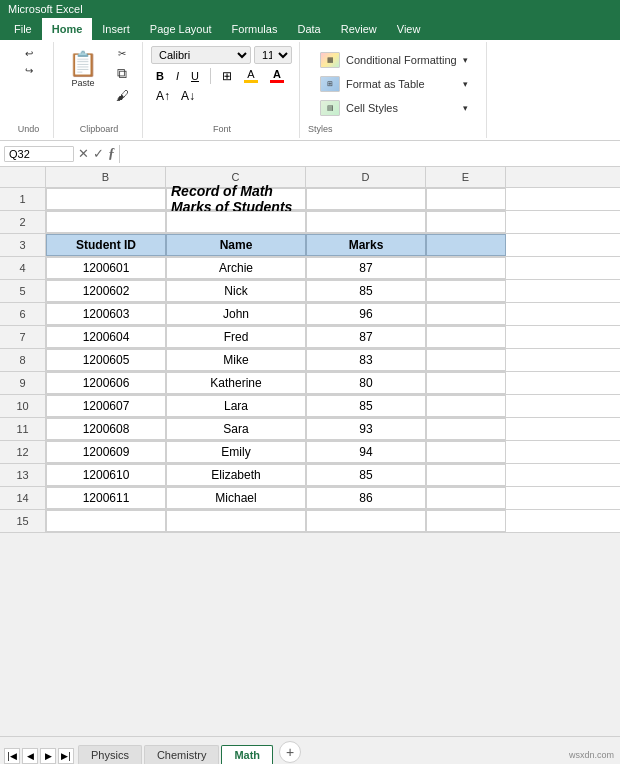 This screenshot has height=764, width=620. Describe the element at coordinates (466, 521) in the screenshot. I see `cell-e15` at that location.